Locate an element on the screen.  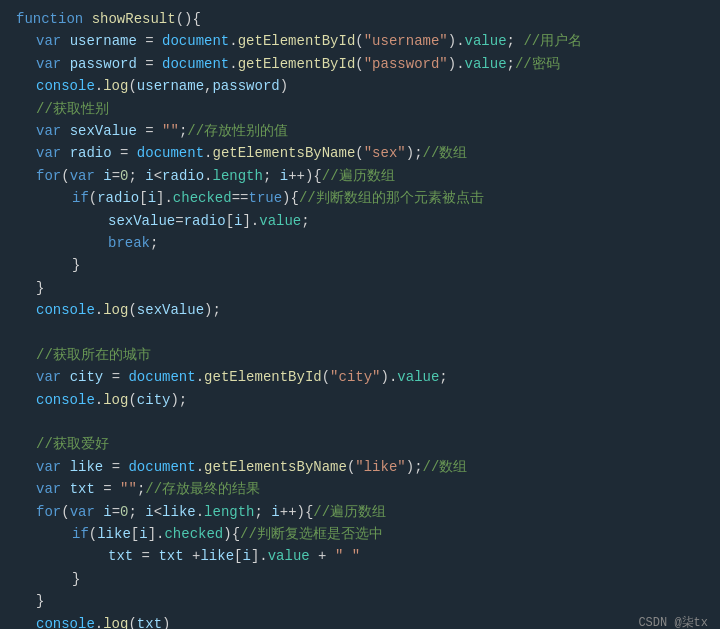
code-line: sexValue=radio[i].value; is located at coordinates (360, 221).